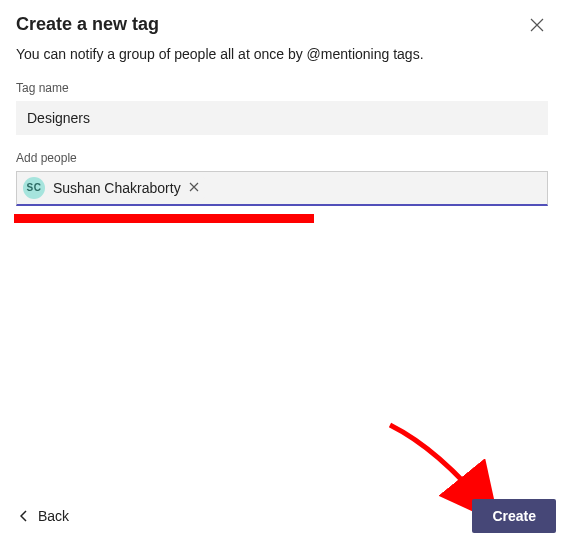  What do you see at coordinates (537, 26) in the screenshot?
I see `close-button` at bounding box center [537, 26].